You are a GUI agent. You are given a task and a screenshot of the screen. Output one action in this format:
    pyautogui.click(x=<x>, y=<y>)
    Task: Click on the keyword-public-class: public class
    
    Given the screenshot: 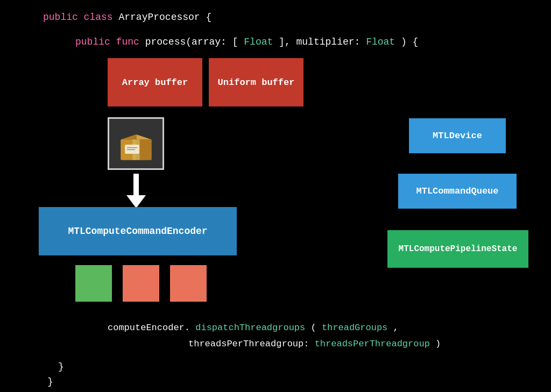 What is the action you would take?
    pyautogui.click(x=78, y=17)
    